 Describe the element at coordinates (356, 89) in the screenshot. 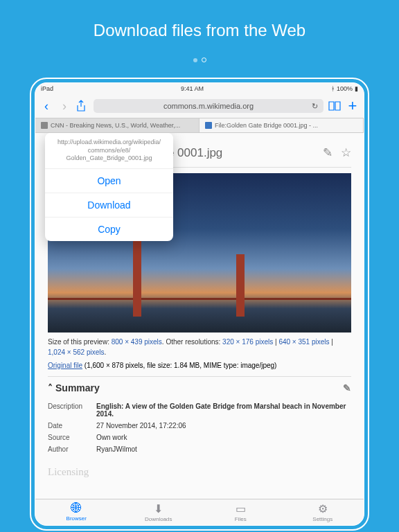

I see `battery-icon: ▮` at that location.